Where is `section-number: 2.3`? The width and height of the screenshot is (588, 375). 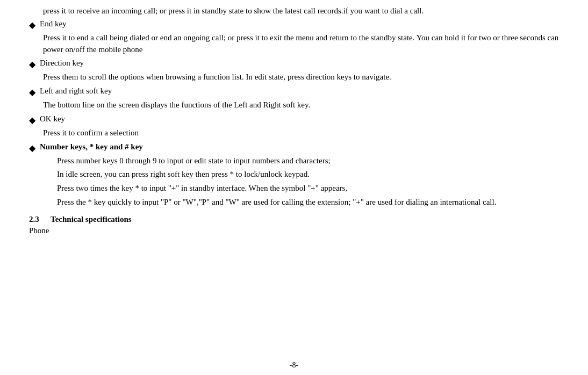 section-number: 2.3 is located at coordinates (37, 219).